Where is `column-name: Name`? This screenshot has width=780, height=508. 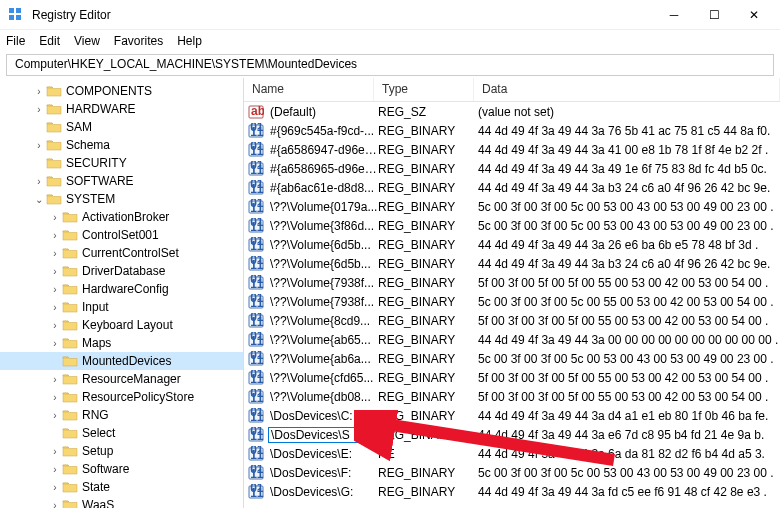 column-name: Name is located at coordinates (309, 90).